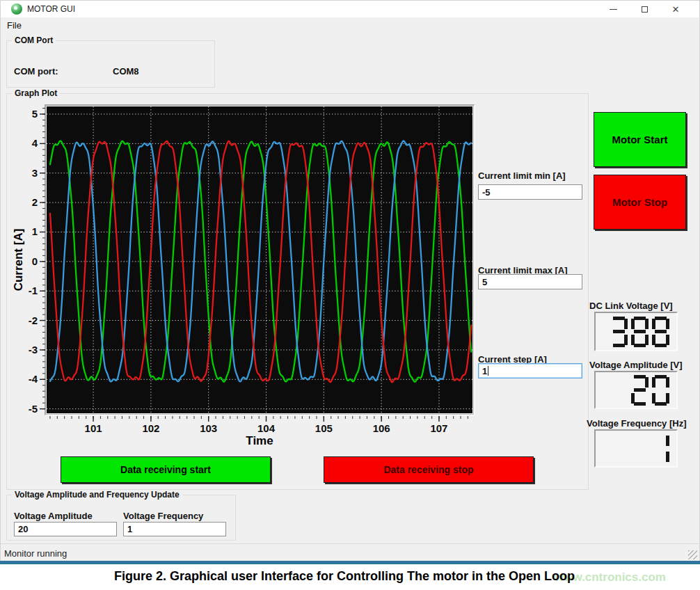 This screenshot has height=590, width=700. Describe the element at coordinates (166, 470) in the screenshot. I see `data-receiving-start-button: Data receiving start` at that location.